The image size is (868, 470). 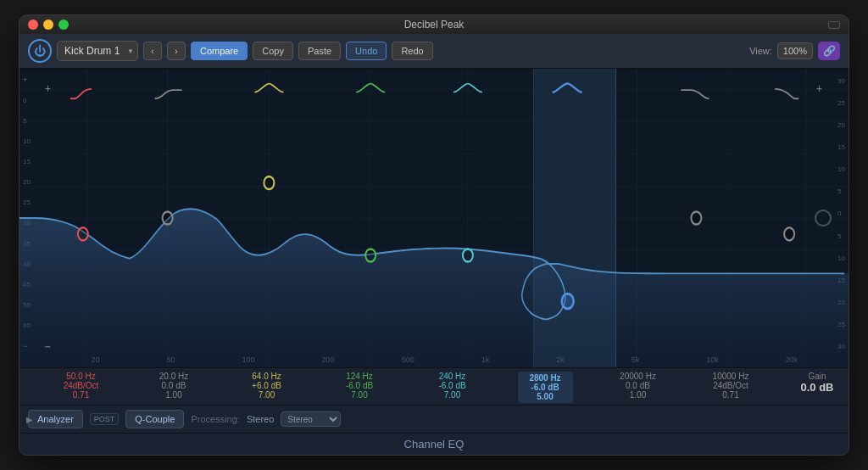 What do you see at coordinates (81, 387) in the screenshot?
I see `band1-params: 50.0 Hz 24dB/Oct 0.71` at bounding box center [81, 387].